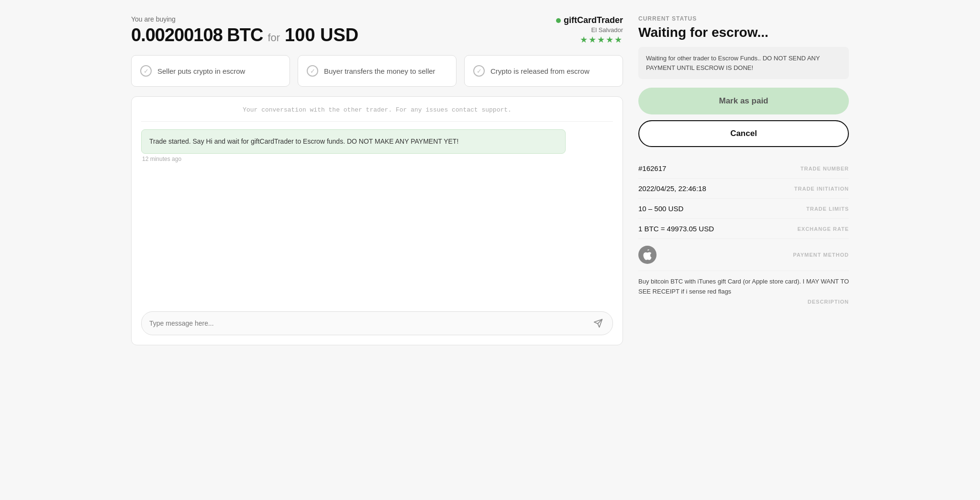 The height and width of the screenshot is (500, 980). What do you see at coordinates (197, 35) in the screenshot?
I see `btc-amount: 0.00200108 BTC` at bounding box center [197, 35].